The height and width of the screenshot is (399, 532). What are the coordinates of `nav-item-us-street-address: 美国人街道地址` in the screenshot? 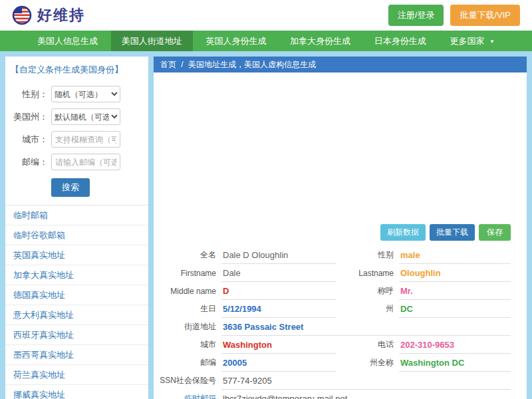 It's located at (152, 41).